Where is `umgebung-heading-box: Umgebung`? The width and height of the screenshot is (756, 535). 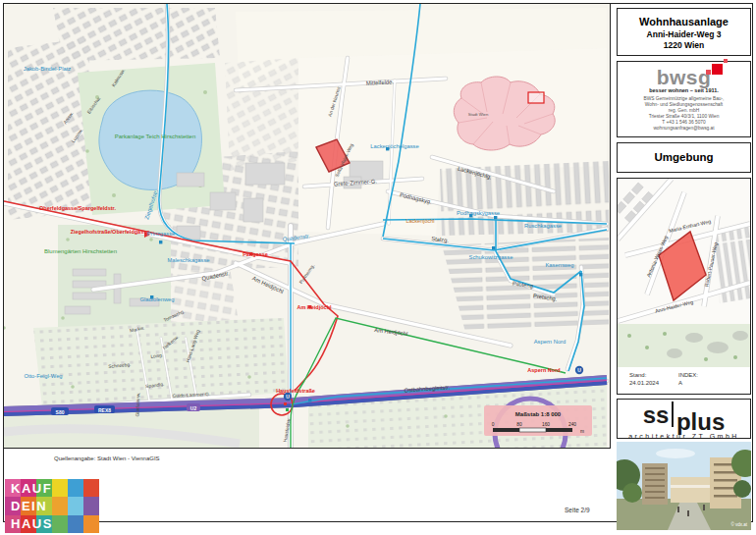
umgebung-heading-box: Umgebung is located at coordinates (683, 157).